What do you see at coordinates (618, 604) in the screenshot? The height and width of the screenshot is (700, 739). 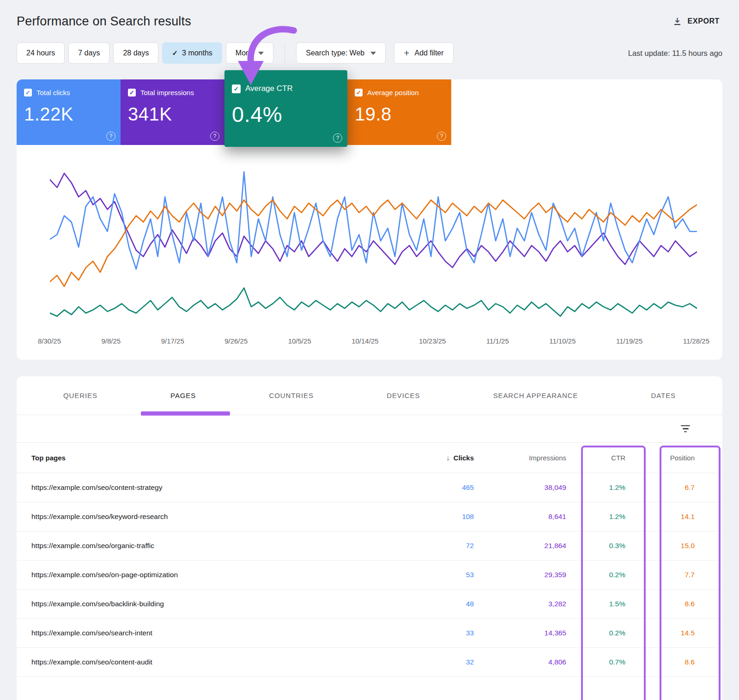 I see `cell-ctr: 1.5%` at bounding box center [618, 604].